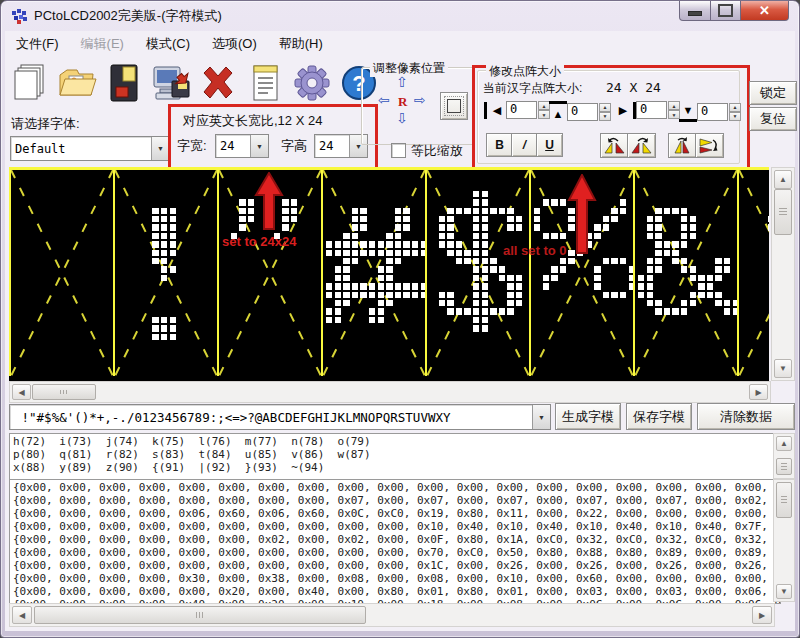 The image size is (800, 638). Describe the element at coordinates (400, 16) in the screenshot. I see `title-bar: PCtoLCD2002完美版-(字符模式) ✕` at that location.